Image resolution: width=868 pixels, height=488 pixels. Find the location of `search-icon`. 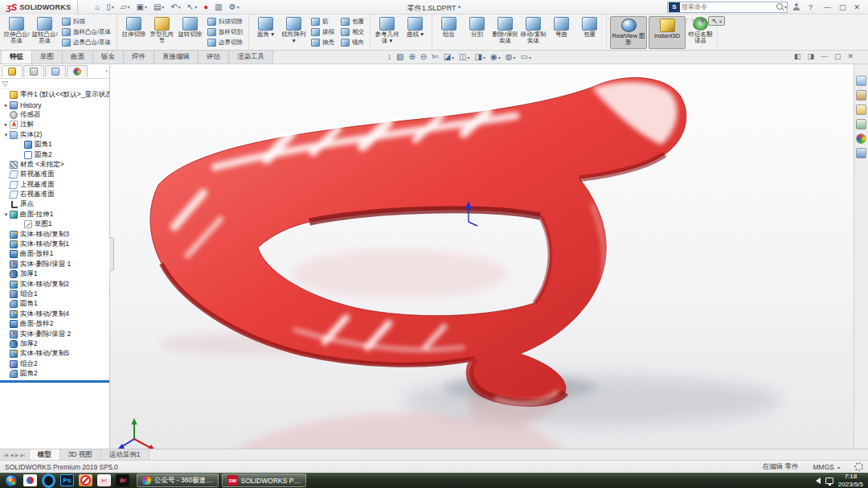

search-icon is located at coordinates (780, 7).